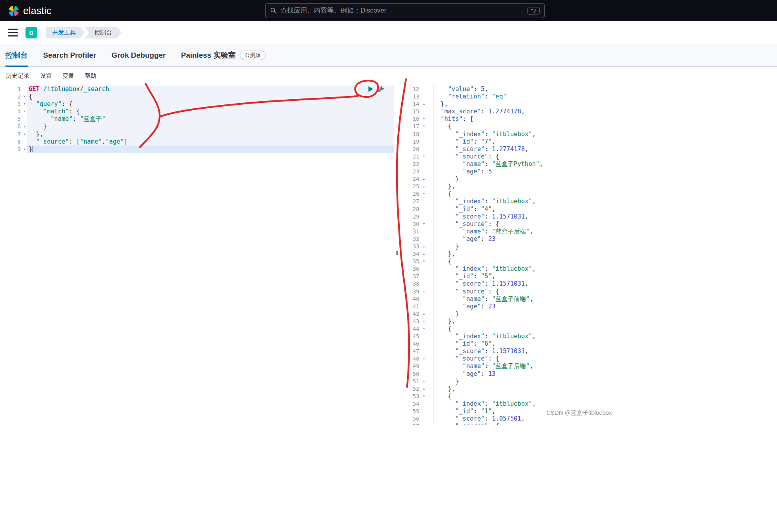 The width and height of the screenshot is (777, 532). Describe the element at coordinates (417, 217) in the screenshot. I see `line-number: 29` at that location.